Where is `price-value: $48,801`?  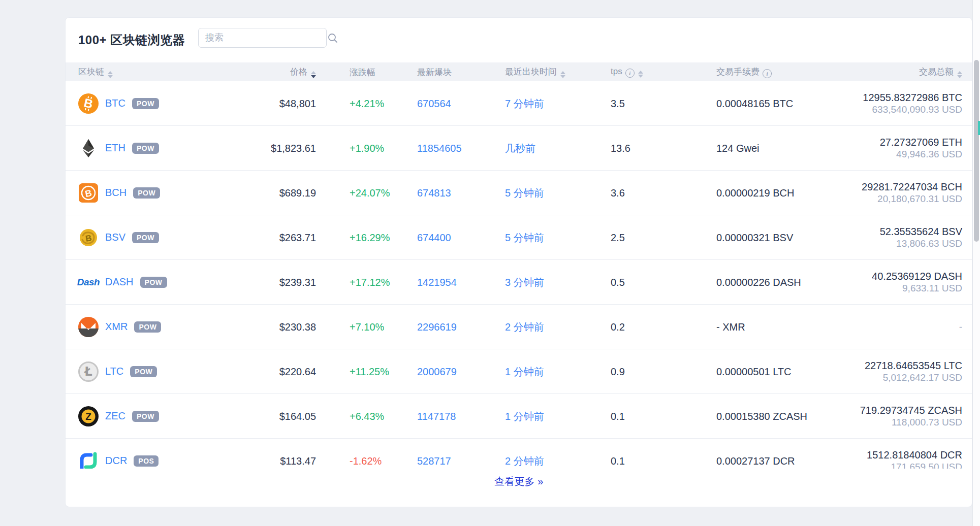 price-value: $48,801 is located at coordinates (277, 104).